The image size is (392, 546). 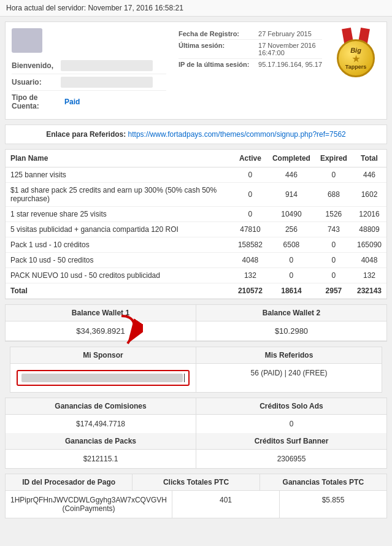 I want to click on sponsor-wrapper: Mi Sponsor Mis Referidos 56 (PAID) | 240…, so click(x=196, y=369).